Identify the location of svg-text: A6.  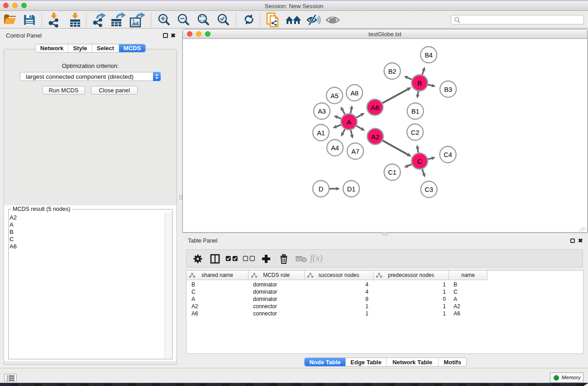
(375, 108).